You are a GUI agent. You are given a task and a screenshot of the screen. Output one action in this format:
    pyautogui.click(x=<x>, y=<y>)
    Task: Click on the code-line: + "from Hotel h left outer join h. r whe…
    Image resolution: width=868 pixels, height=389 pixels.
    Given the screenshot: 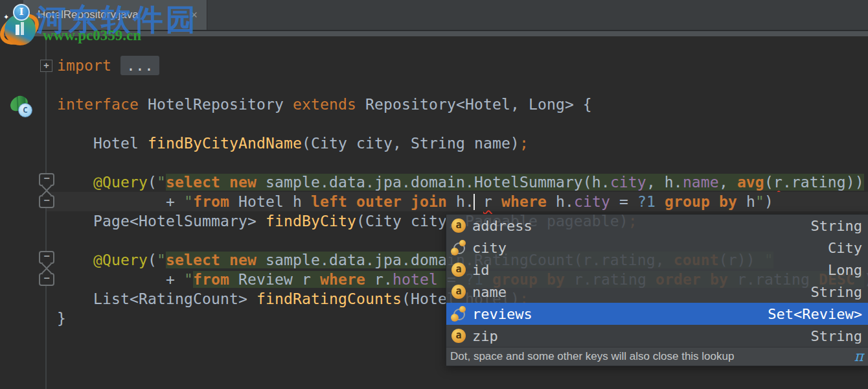 What is the action you would take?
    pyautogui.click(x=457, y=202)
    